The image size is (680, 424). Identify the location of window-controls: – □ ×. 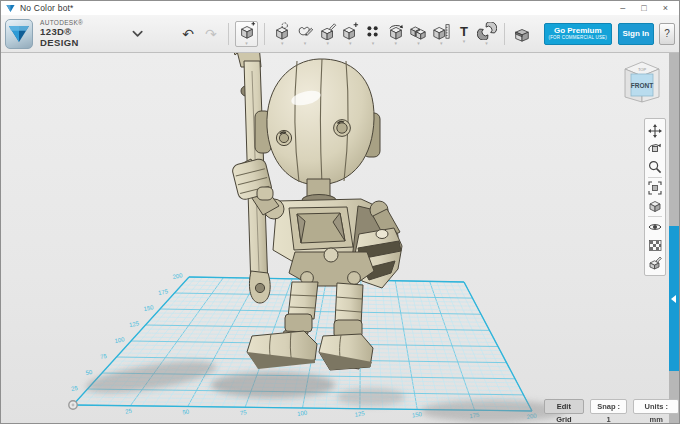
(647, 8).